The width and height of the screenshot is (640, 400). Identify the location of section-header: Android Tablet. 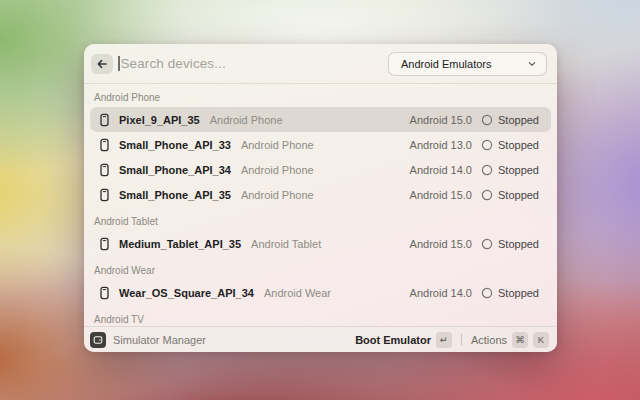
(322, 222).